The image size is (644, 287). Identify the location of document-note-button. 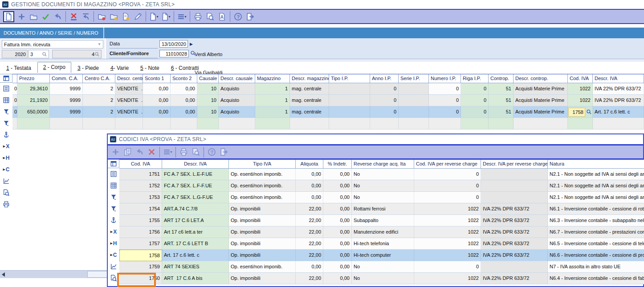
(126, 17).